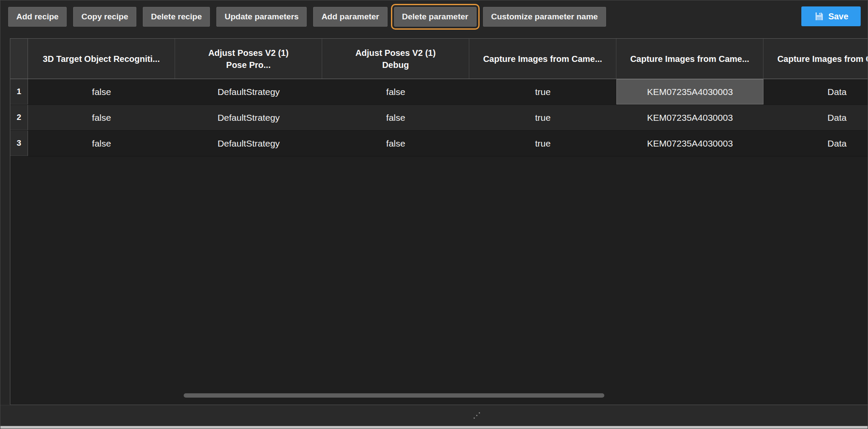 The image size is (868, 429). Describe the element at coordinates (819, 16) in the screenshot. I see `save-icon` at that location.